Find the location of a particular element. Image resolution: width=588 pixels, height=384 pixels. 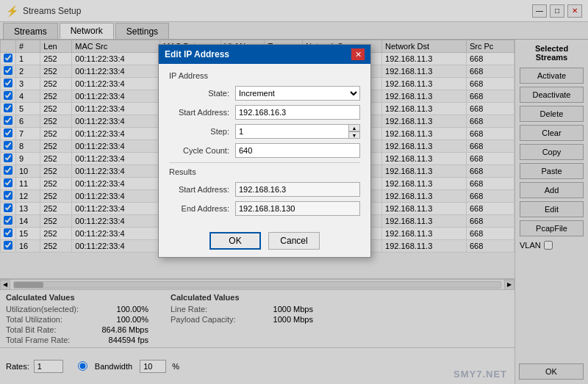

modal-state-label: State: is located at coordinates (202, 93).